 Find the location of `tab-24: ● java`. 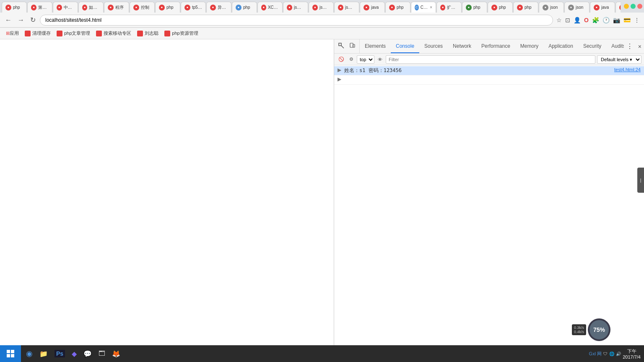

tab-24: ● java is located at coordinates (602, 7).